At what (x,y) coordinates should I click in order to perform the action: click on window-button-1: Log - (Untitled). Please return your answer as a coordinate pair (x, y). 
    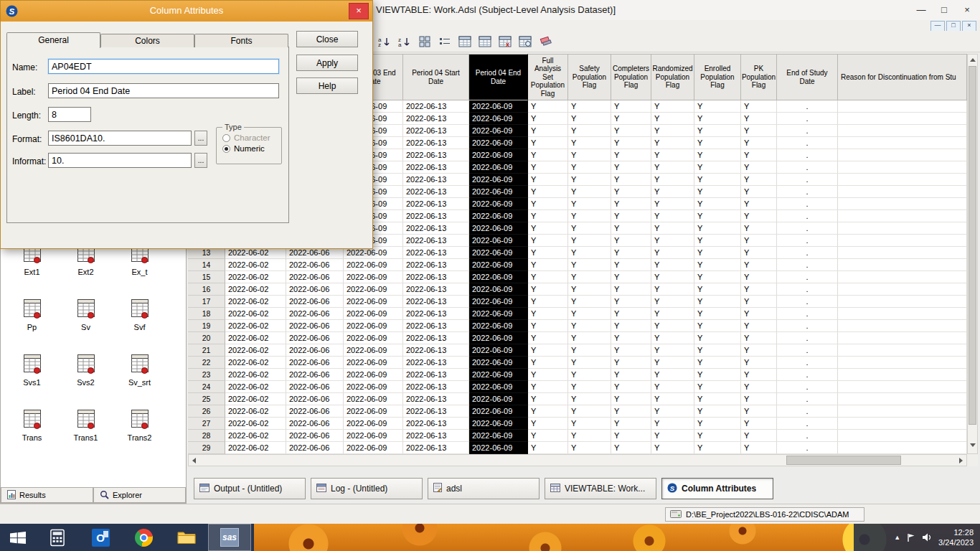
    Looking at the image, I should click on (367, 489).